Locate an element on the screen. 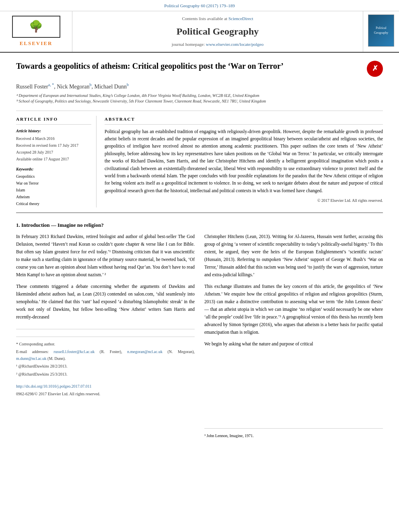  article-info: ARTICLE INFO Article history: Received 4… is located at coordinates (56, 162).